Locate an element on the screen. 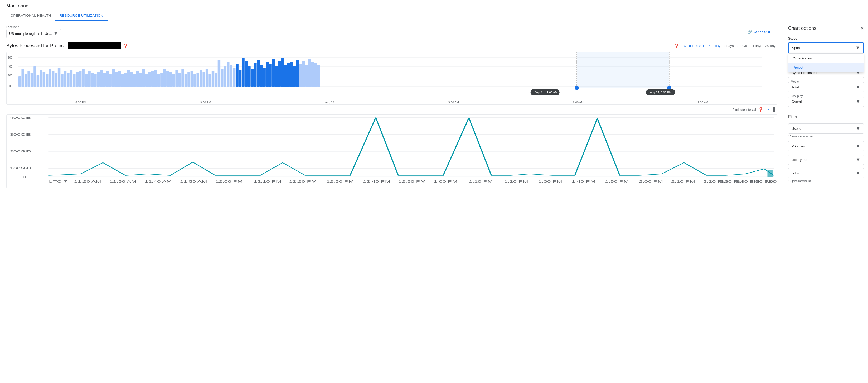 This screenshot has height=383, width=868. bar-chart-icon: ▐ is located at coordinates (773, 110).